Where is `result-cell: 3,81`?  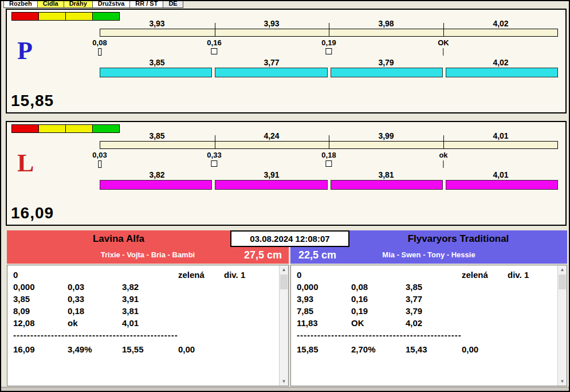 result-cell: 3,81 is located at coordinates (131, 311).